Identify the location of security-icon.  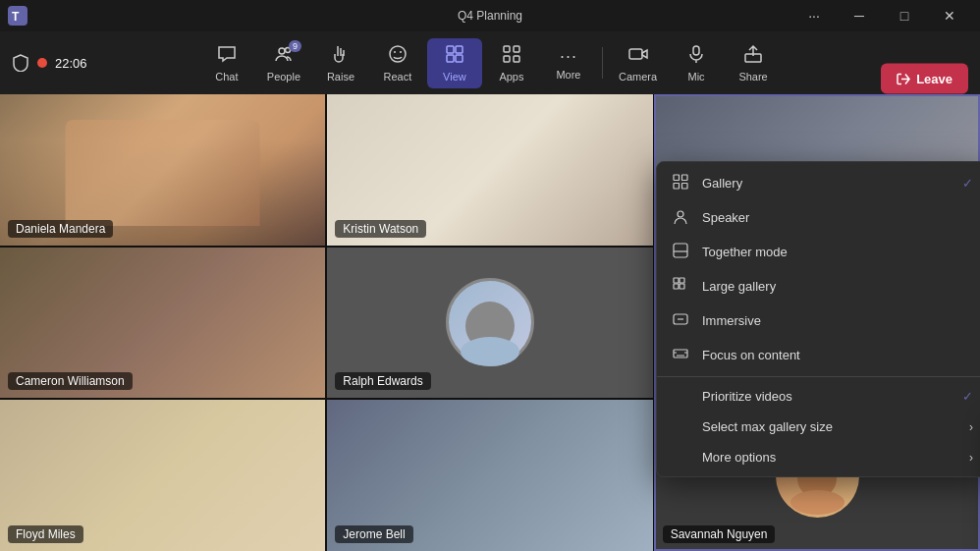
(21, 63).